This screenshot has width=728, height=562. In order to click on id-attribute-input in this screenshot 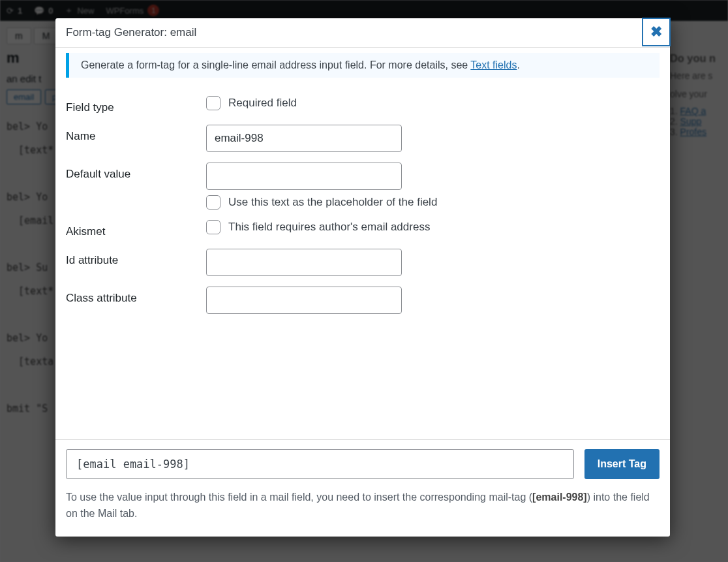, I will do `click(304, 262)`.